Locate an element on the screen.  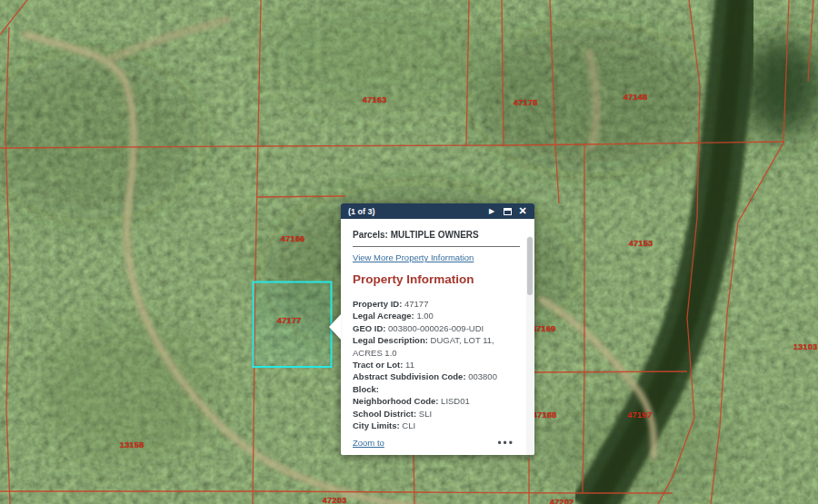
divider is located at coordinates (436, 247).